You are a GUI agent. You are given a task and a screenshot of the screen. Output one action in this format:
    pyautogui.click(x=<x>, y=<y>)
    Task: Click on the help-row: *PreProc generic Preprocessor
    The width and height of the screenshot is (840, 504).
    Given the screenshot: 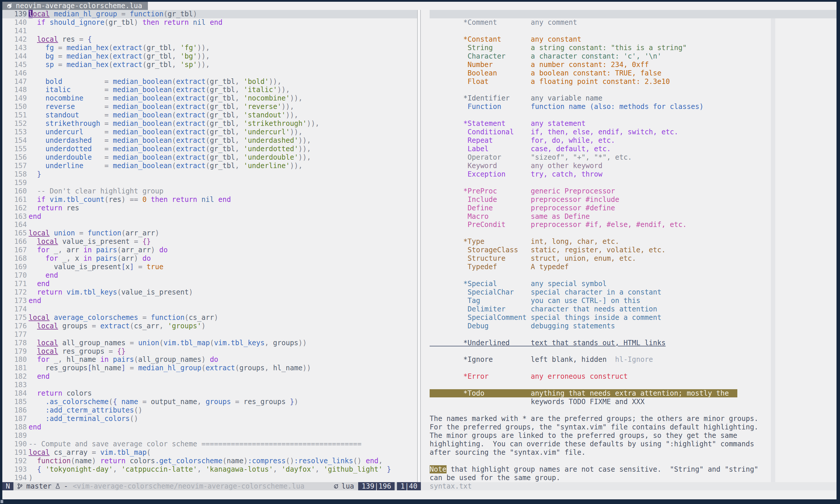 What is the action you would take?
    pyautogui.click(x=629, y=192)
    